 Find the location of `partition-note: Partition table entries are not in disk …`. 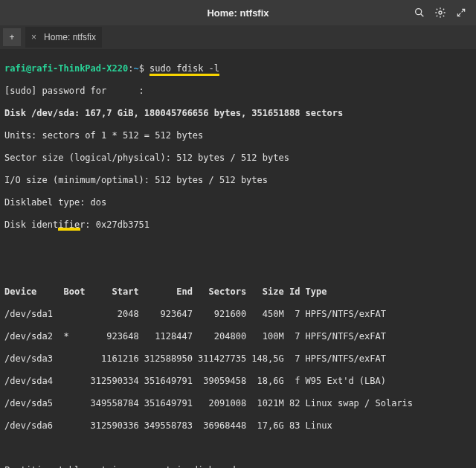

partition-note: Partition table entries are not in disk … is located at coordinates (238, 467).